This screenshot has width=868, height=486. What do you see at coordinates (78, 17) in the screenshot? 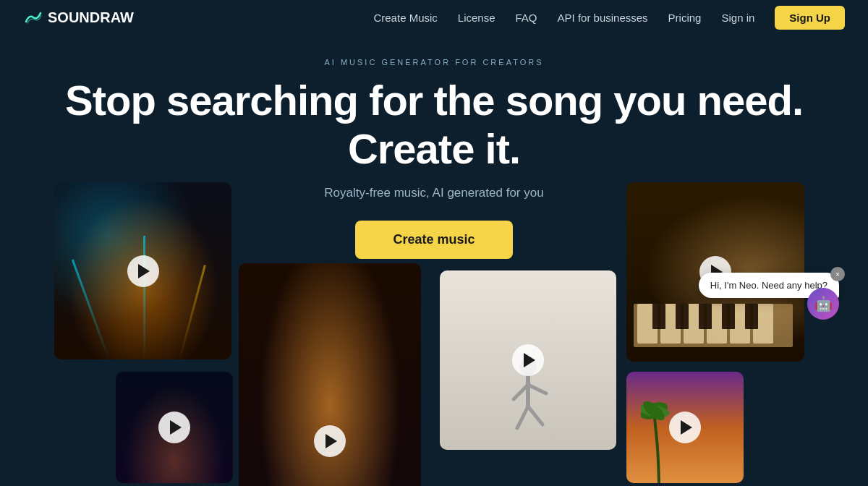
I see `logo: SOUNDRAW` at bounding box center [78, 17].